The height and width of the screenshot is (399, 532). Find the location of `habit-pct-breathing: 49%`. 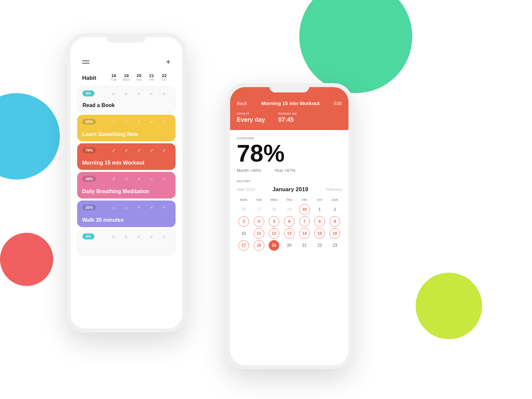

habit-pct-breathing: 49% is located at coordinates (89, 179).